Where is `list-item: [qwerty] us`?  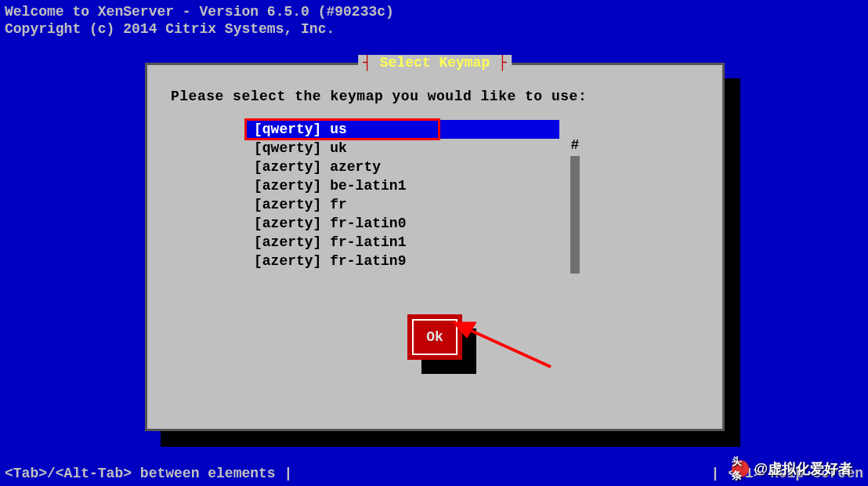
list-item: [qwerty] us is located at coordinates (403, 129).